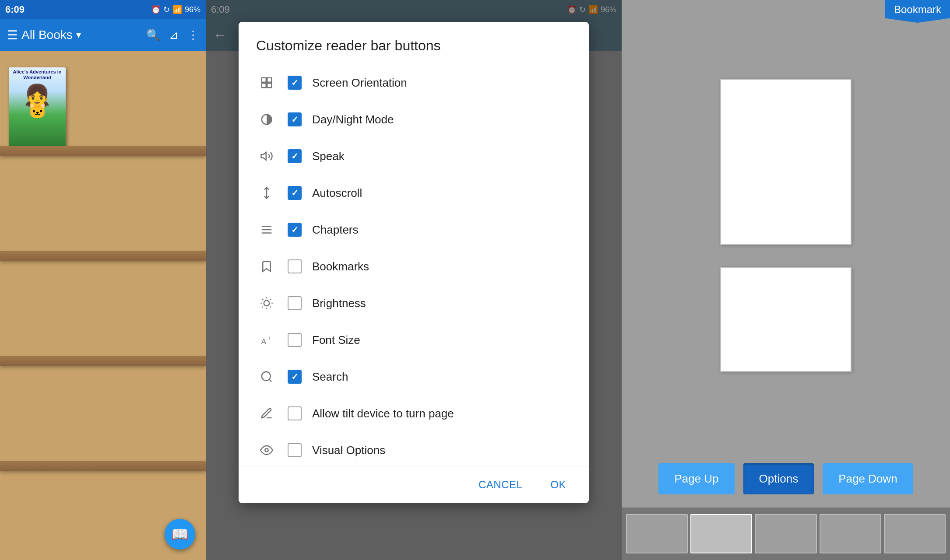  What do you see at coordinates (414, 340) in the screenshot?
I see `option-row-font-size: A+Font Size` at bounding box center [414, 340].